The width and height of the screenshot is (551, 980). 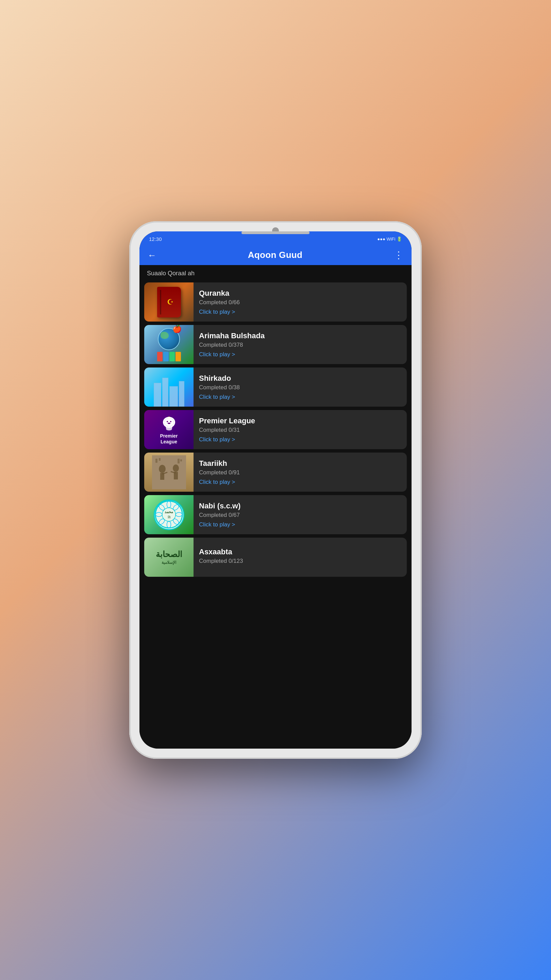 What do you see at coordinates (169, 515) in the screenshot?
I see `nabi-calligraphy-icon: محمد ﷺ` at bounding box center [169, 515].